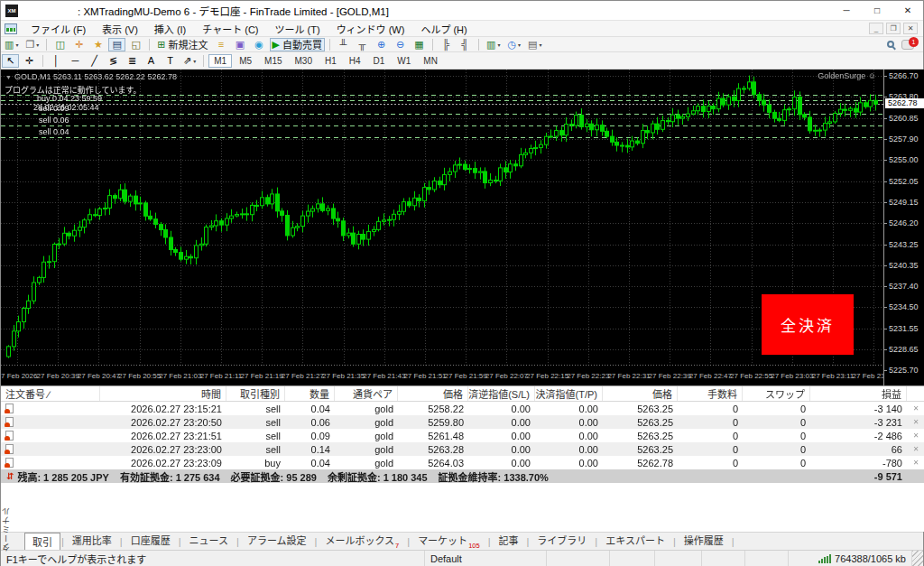 This screenshot has height=566, width=924. Describe the element at coordinates (446, 45) in the screenshot. I see `chart-shift-button: ╠` at that location.